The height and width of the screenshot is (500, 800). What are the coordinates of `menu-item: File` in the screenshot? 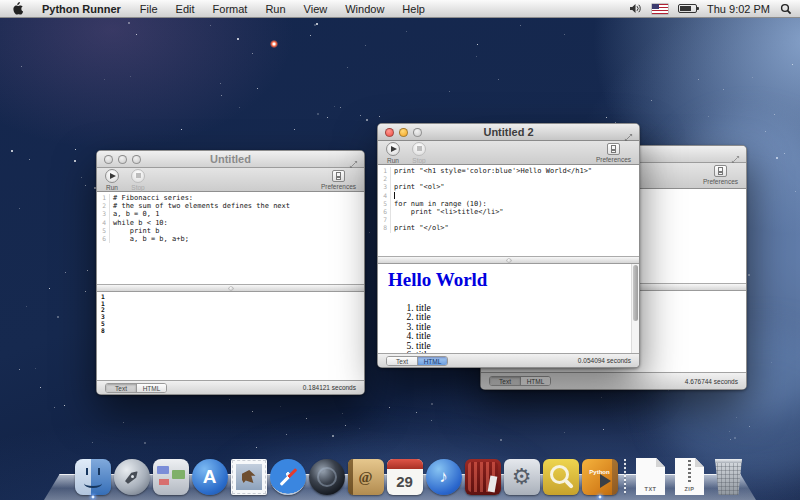 It's located at (149, 9).